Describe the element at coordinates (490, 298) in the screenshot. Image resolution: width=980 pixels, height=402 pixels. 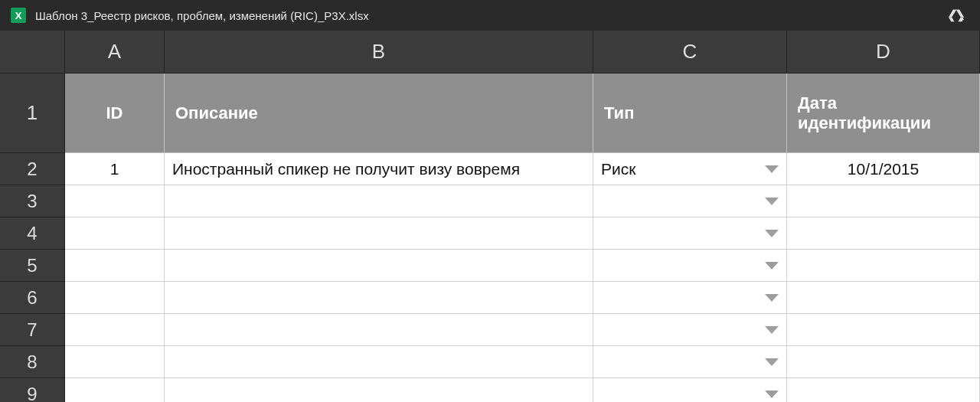
I see `table-row: 6` at that location.